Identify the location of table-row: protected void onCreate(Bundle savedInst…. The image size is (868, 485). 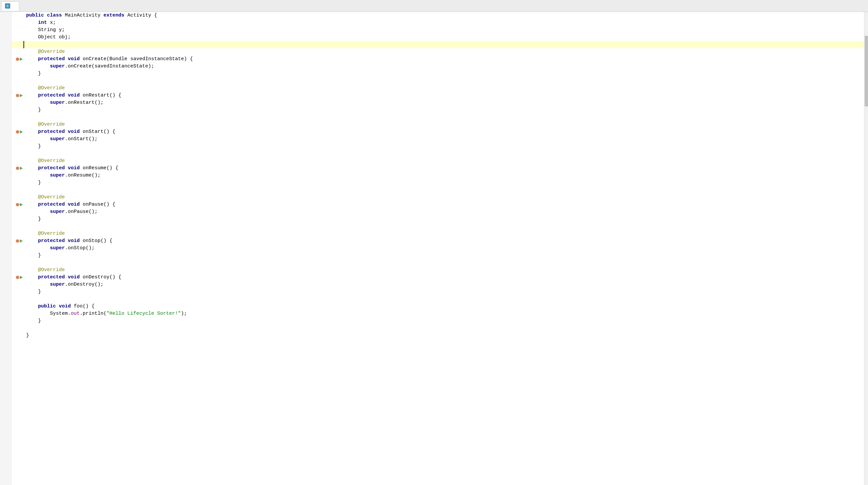
(438, 59).